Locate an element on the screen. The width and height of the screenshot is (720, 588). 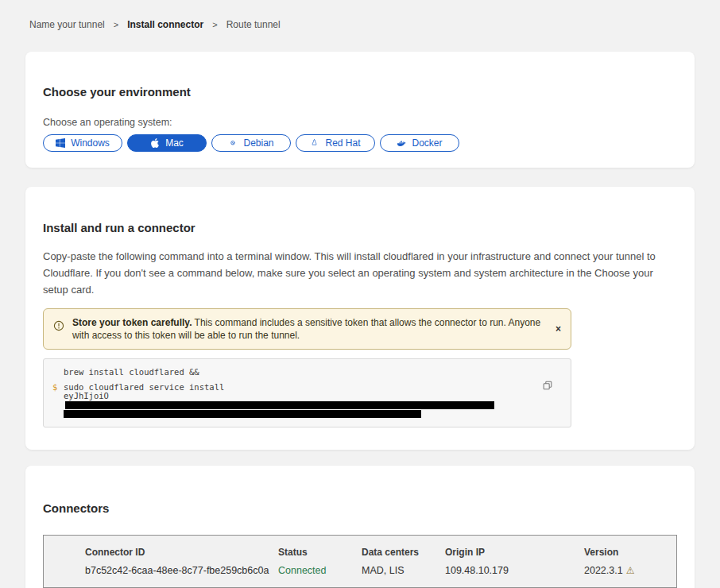
windows-icon is located at coordinates (60, 143).